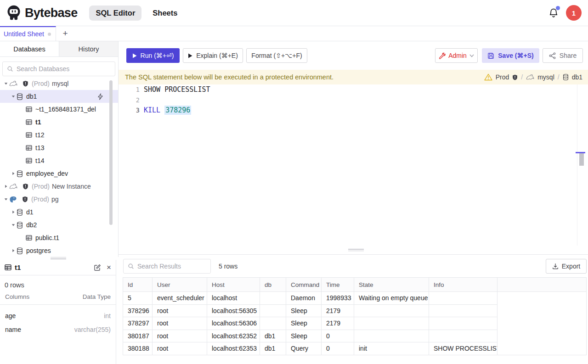 The width and height of the screenshot is (588, 364). What do you see at coordinates (457, 56) in the screenshot?
I see `admin-mode-button: Admin` at bounding box center [457, 56].